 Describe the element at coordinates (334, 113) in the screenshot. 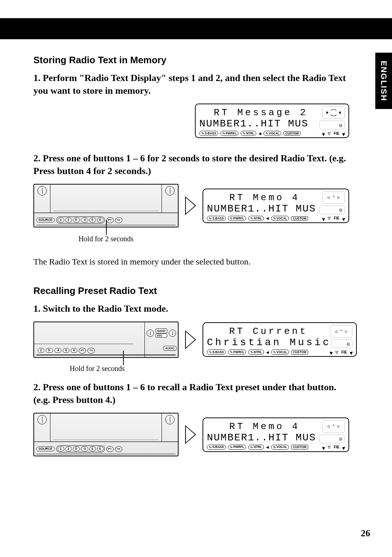

I see `dpad-icon` at that location.